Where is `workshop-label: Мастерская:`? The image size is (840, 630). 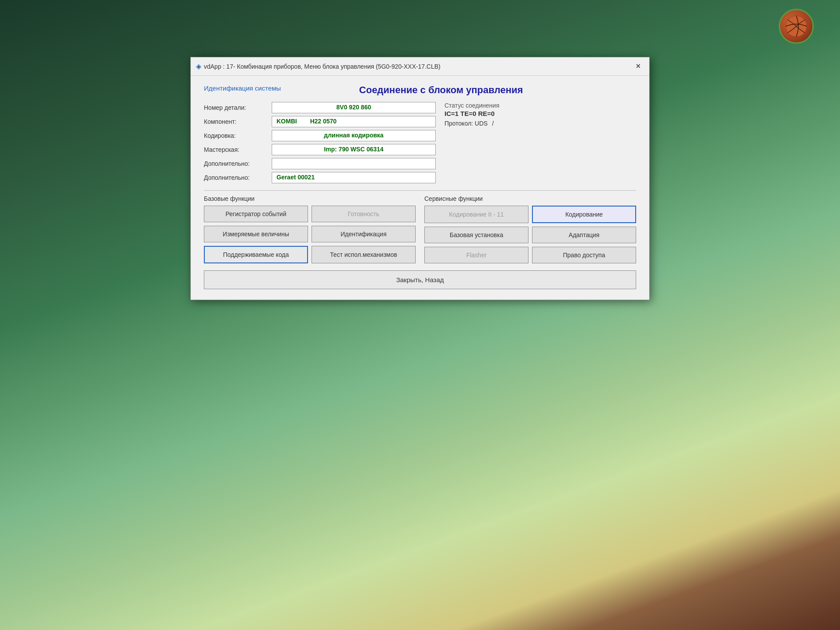 workshop-label: Мастерская: is located at coordinates (238, 150).